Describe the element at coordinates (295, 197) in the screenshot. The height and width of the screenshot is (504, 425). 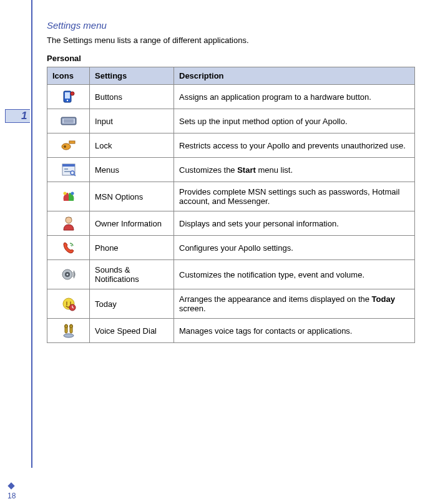
I see `description-cell: Provides complete MSN settings such as p…` at that location.